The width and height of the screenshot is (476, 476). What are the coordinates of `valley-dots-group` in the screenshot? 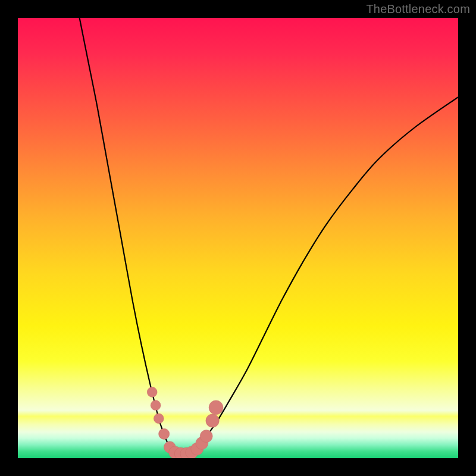 It's located at (185, 422).